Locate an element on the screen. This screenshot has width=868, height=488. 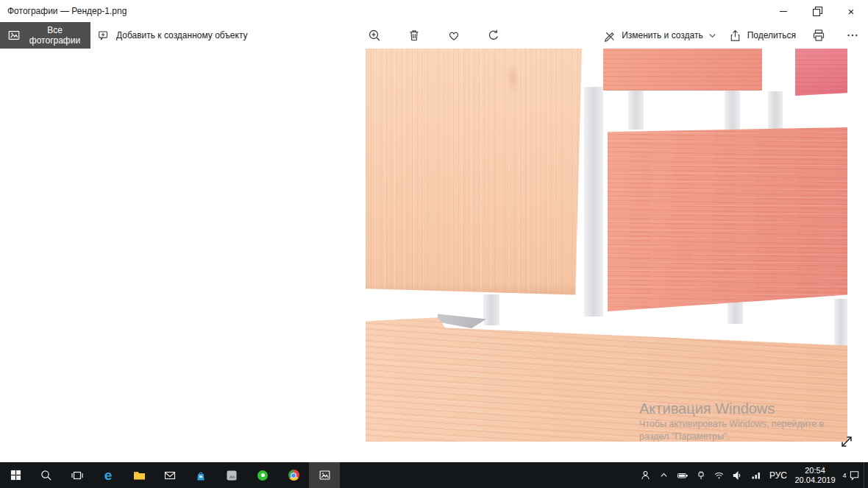
toolbar: Все фотографии Добавить к созданному объ… is located at coordinates (434, 35).